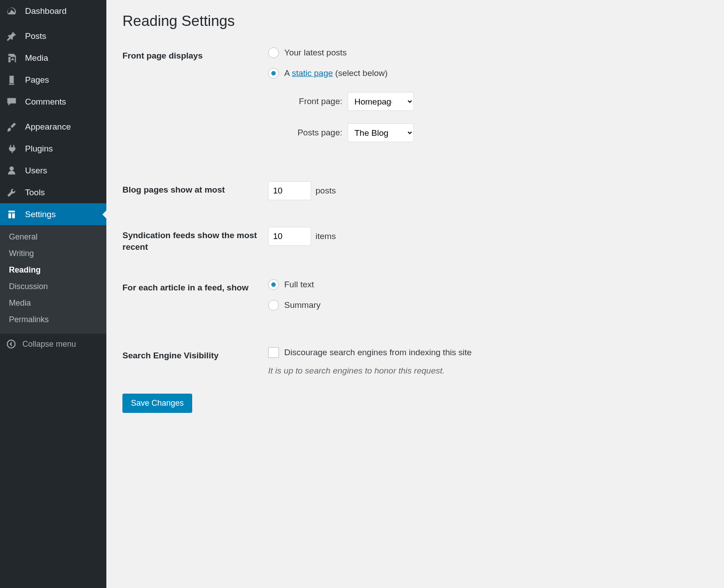 The width and height of the screenshot is (724, 588). I want to click on row-label: Syndication feeds show the most recent, so click(195, 239).